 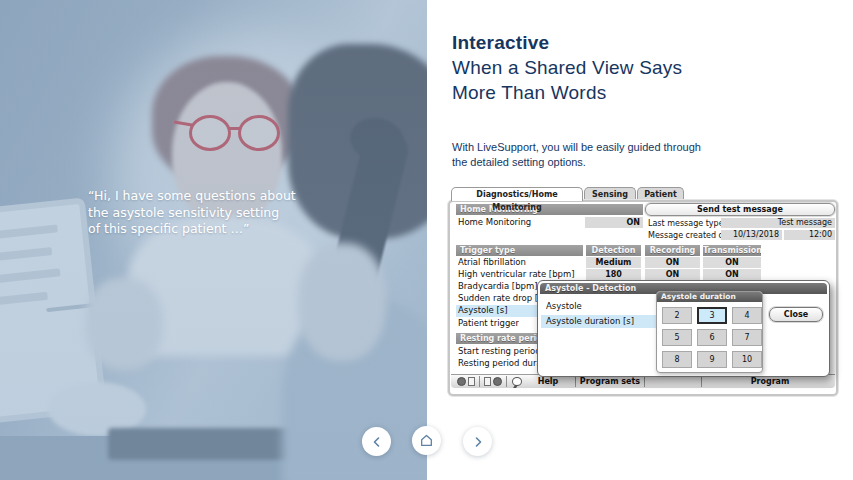 I want to click on tab-patient: Patient, so click(x=660, y=194).